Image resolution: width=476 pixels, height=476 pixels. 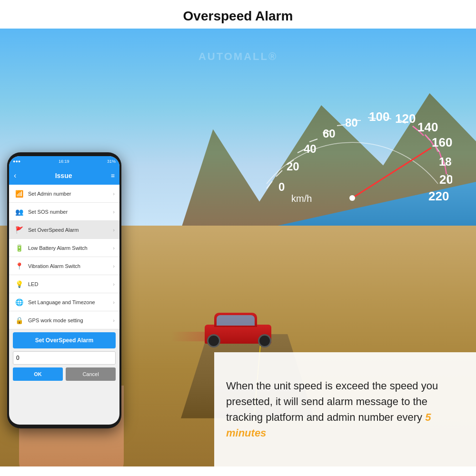 What do you see at coordinates (64, 320) in the screenshot?
I see `menu-item-gps: 🔒 GPS work mode setting ›` at bounding box center [64, 320].